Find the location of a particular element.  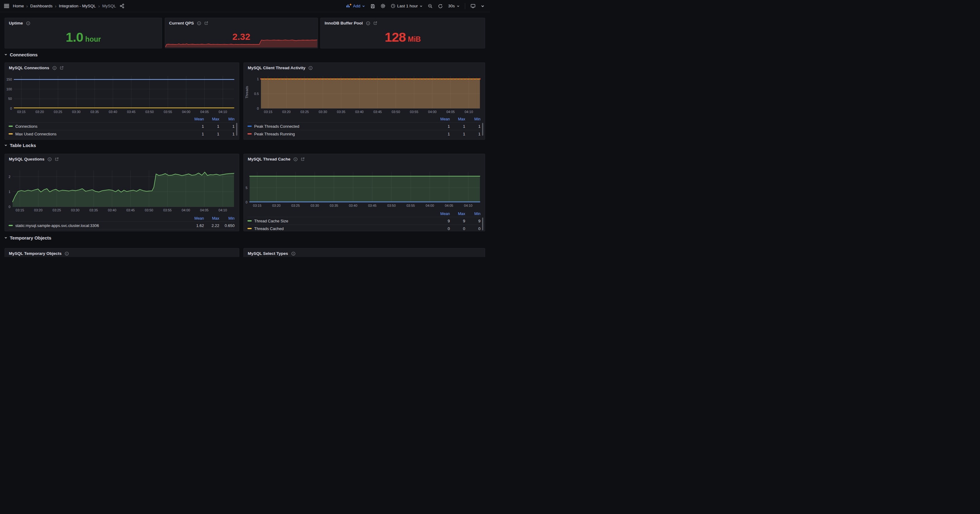

series-label: Peak Threads Connected is located at coordinates (344, 126).